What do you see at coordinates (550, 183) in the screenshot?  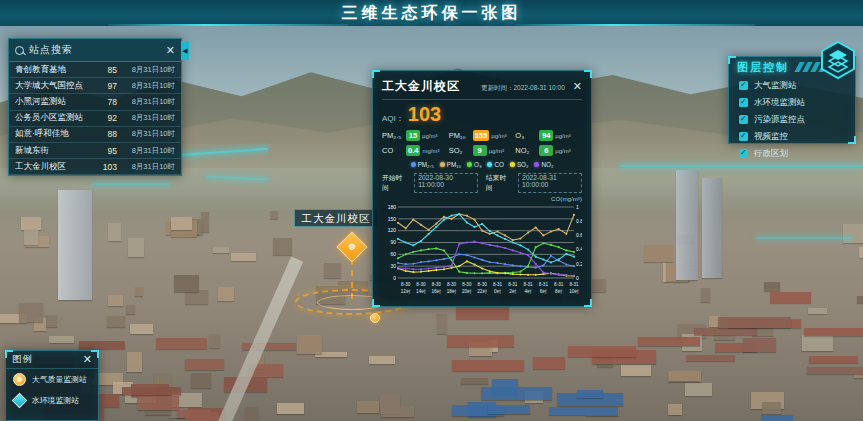 I see `end-time-input: 2022-08-31 10:00:00` at bounding box center [550, 183].